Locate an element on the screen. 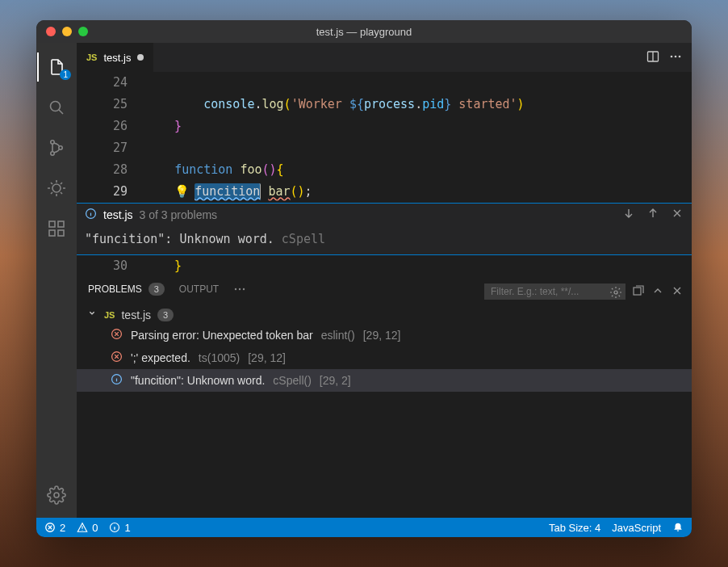 Image resolution: width=728 pixels, height=567 pixels. chevron-down-icon is located at coordinates (92, 315).